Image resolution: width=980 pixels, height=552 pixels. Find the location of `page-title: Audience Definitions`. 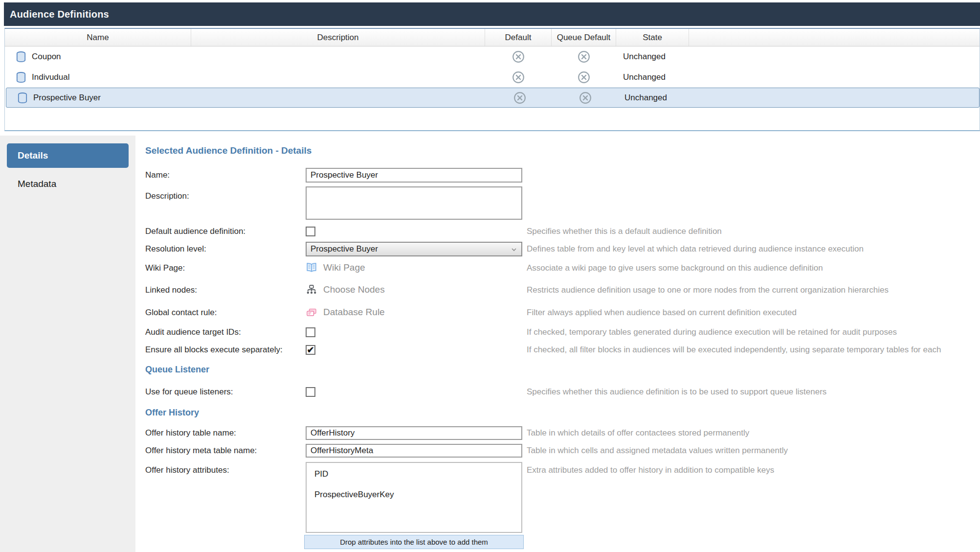

page-title: Audience Definitions is located at coordinates (57, 15).